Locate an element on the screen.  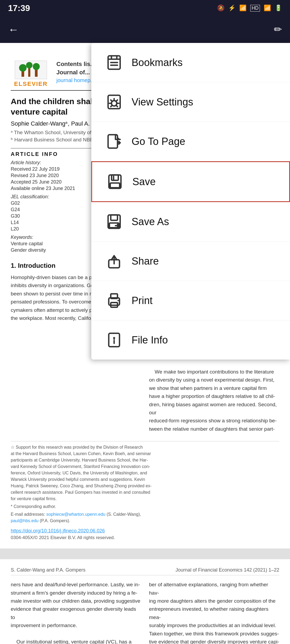
save-label: Save is located at coordinates (144, 182).